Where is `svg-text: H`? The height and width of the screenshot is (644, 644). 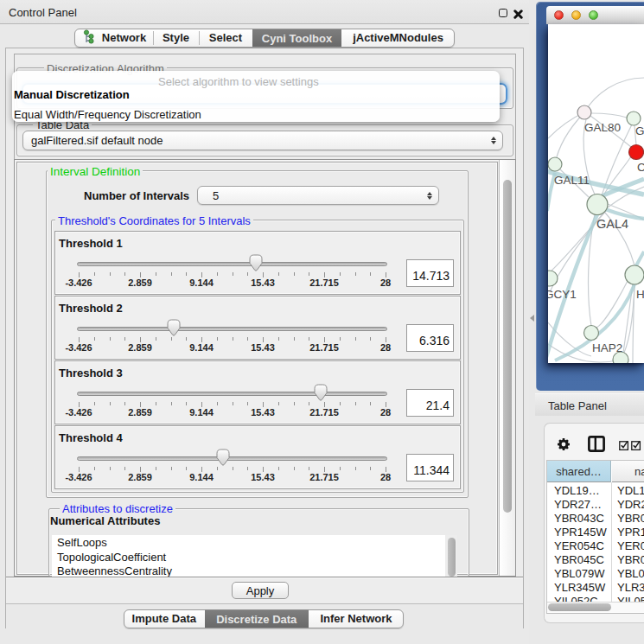 svg-text: H is located at coordinates (640, 294).